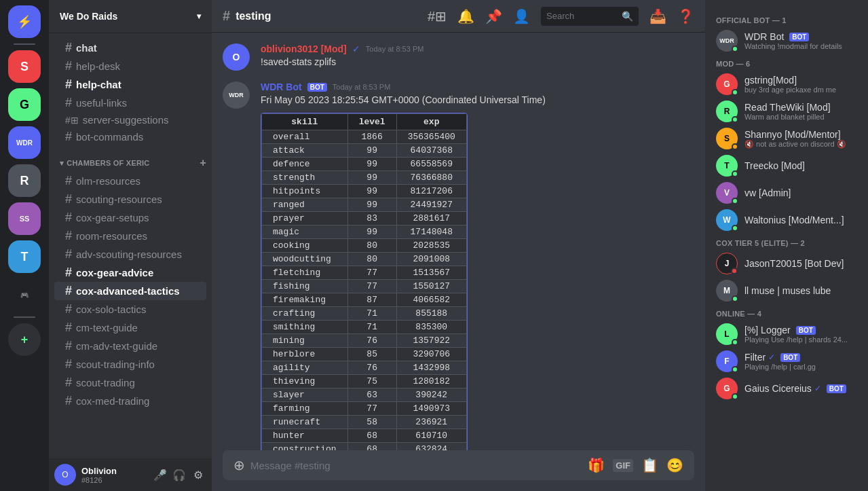 The image size is (868, 491). I want to click on server-sidebar: ⚡ S G WDR R SS T 🎮 +, so click(24, 246).